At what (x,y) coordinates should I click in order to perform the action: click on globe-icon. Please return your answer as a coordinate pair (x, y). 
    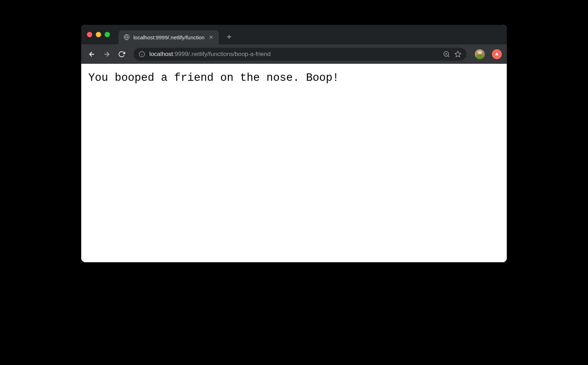
    Looking at the image, I should click on (127, 37).